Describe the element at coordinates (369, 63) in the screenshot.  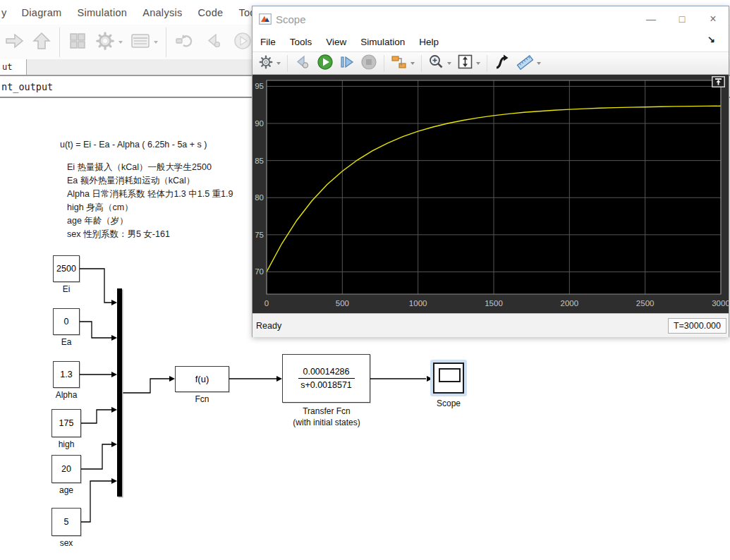
I see `stop-icon` at that location.